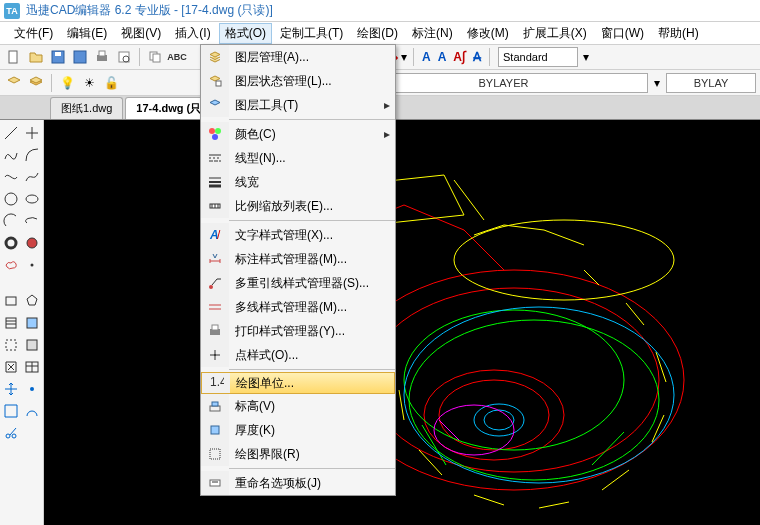 This screenshot has height=525, width=760. What do you see at coordinates (298, 259) in the screenshot?
I see `dropdown-item: 标注样式管理器(M)...` at bounding box center [298, 259].